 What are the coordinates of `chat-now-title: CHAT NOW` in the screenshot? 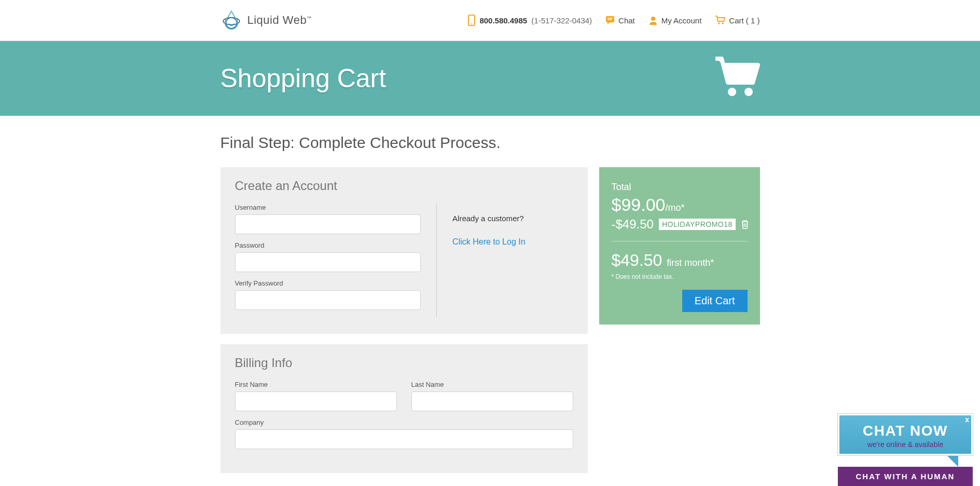 It's located at (905, 431).